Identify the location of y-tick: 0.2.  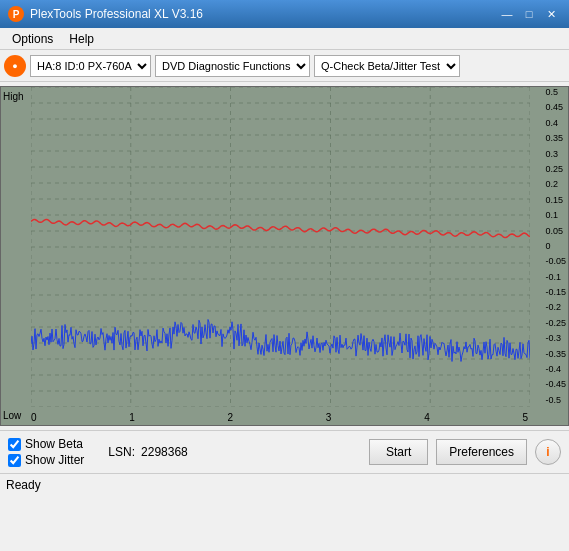
(556, 184).